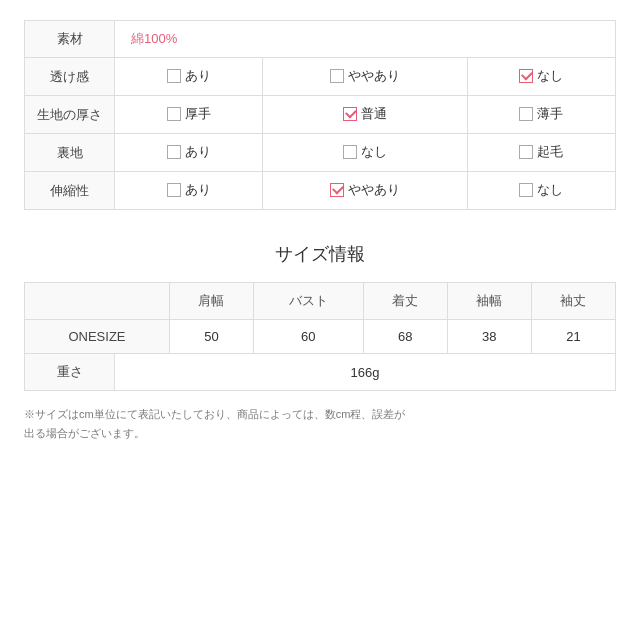 The height and width of the screenshot is (640, 640). I want to click on size-val-kita: 68, so click(405, 337).